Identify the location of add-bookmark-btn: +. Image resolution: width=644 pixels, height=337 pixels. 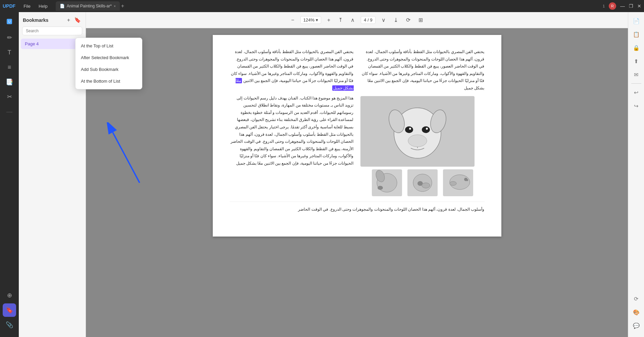
(68, 20).